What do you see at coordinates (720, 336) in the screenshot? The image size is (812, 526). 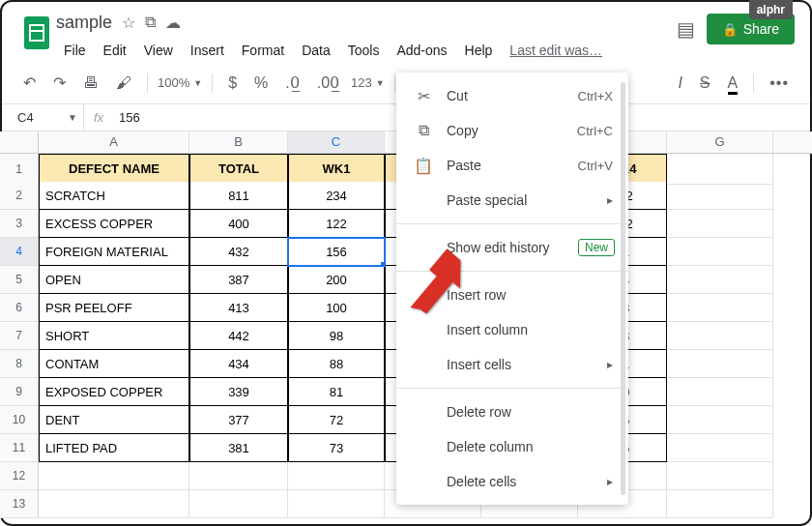 I see `cell-G7` at bounding box center [720, 336].